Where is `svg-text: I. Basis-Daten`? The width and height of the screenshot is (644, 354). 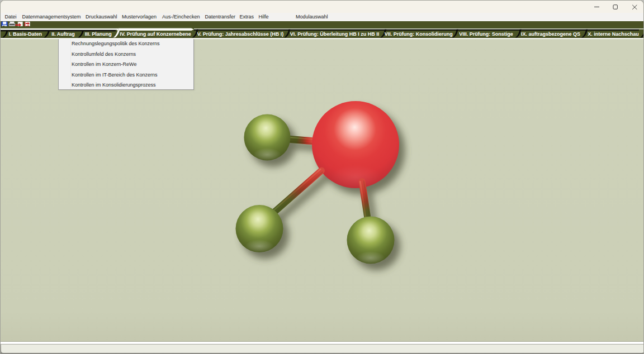 svg-text: I. Basis-Daten is located at coordinates (26, 34).